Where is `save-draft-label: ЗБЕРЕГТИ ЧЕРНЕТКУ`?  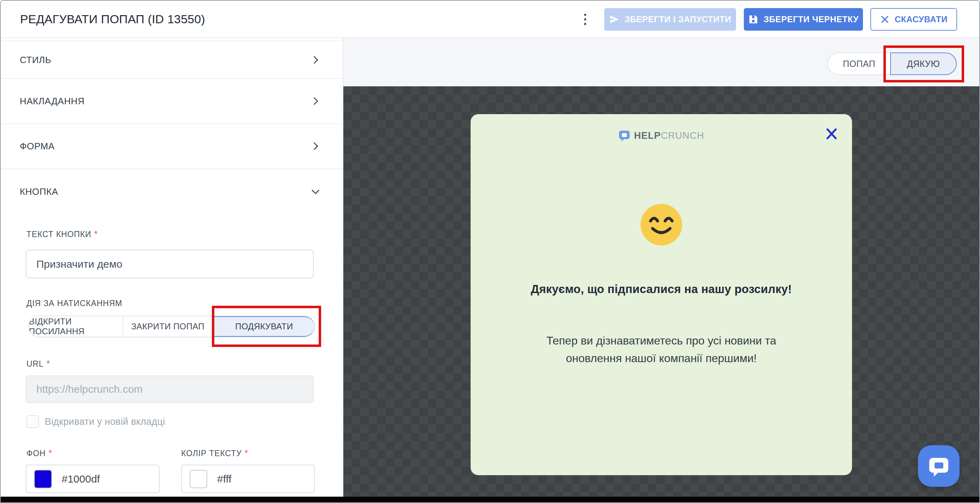 save-draft-label: ЗБЕРЕГТИ ЧЕРНЕТКУ is located at coordinates (811, 19).